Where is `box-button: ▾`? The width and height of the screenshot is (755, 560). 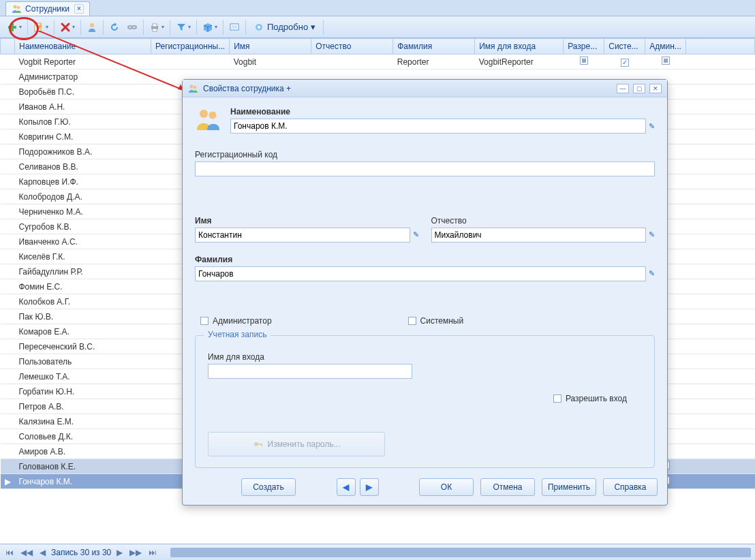
box-button: ▾ is located at coordinates (210, 27).